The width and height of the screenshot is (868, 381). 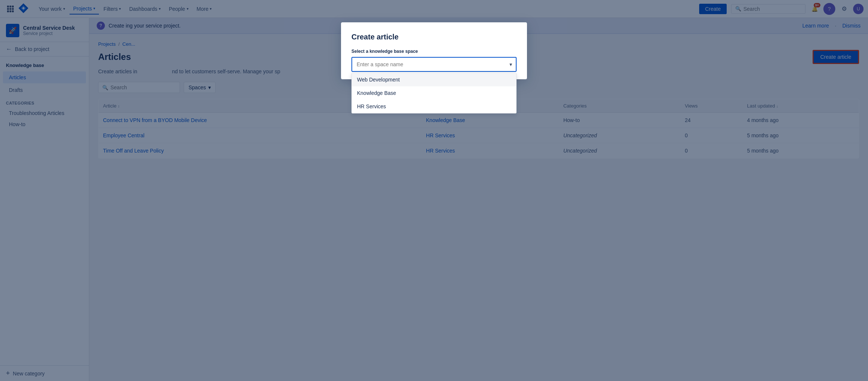 I want to click on space-name-input, so click(x=434, y=64).